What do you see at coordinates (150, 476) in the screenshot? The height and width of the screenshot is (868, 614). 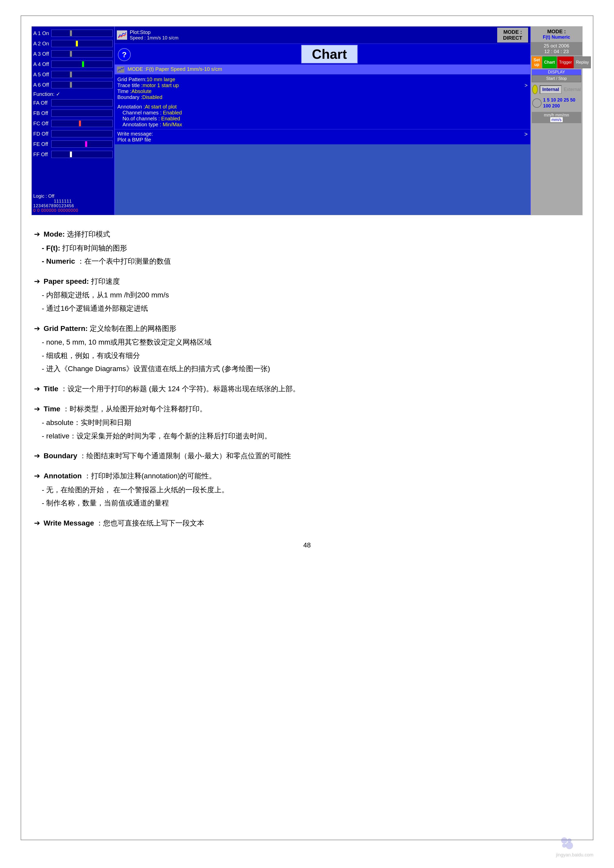 I see `annotation-desc: ：打印时添加注释(annotation)的可能性。` at bounding box center [150, 476].